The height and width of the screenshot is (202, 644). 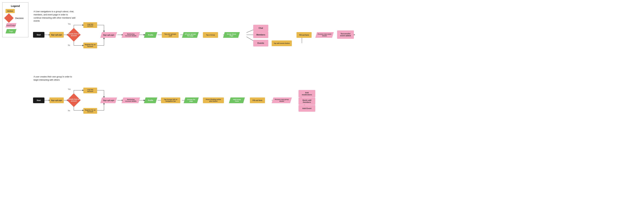 What do you see at coordinates (39, 100) in the screenshot?
I see `flow2-start-node: Start` at bounding box center [39, 100].